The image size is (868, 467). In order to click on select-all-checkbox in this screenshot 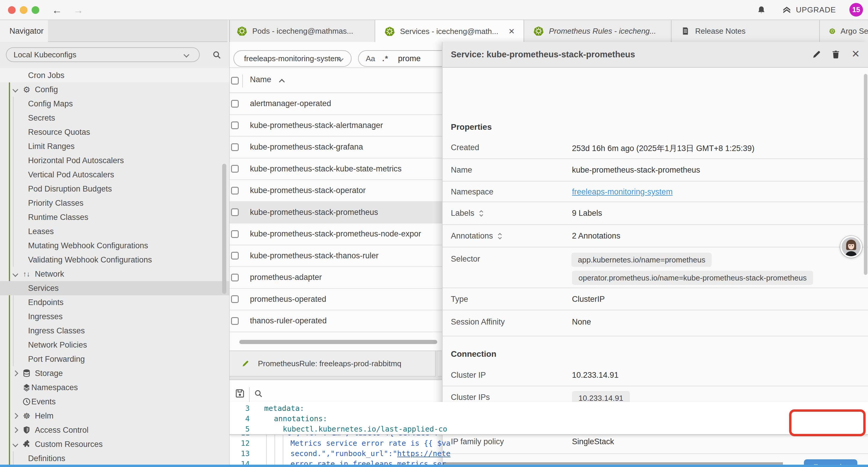, I will do `click(235, 81)`.